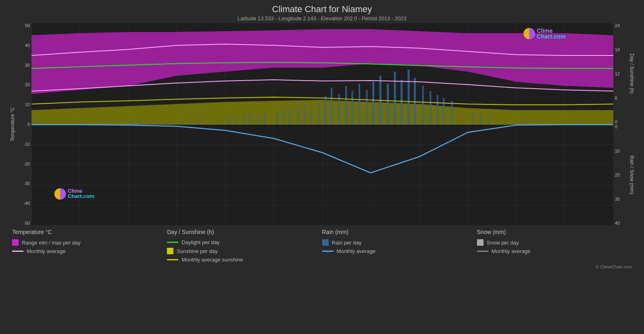 Image resolution: width=644 pixels, height=334 pixels. I want to click on legend-color-sunshine, so click(170, 251).